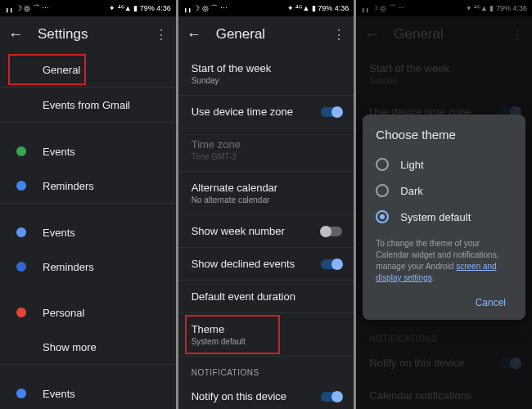 Image resolution: width=532 pixels, height=409 pixels. I want to click on row-label: Start of the week, so click(267, 69).